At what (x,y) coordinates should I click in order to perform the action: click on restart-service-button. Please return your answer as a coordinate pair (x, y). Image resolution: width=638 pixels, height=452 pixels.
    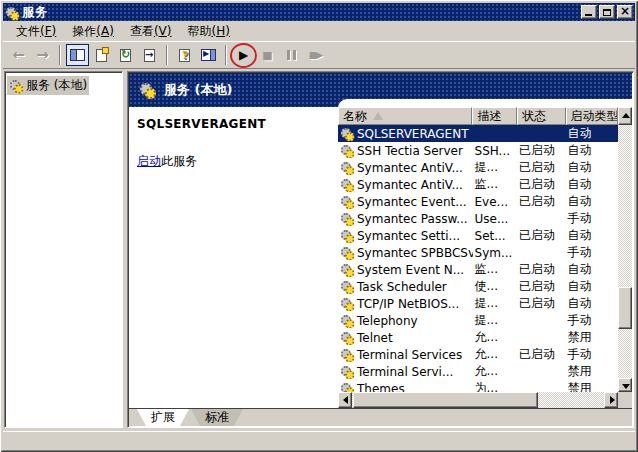
    Looking at the image, I should click on (316, 55).